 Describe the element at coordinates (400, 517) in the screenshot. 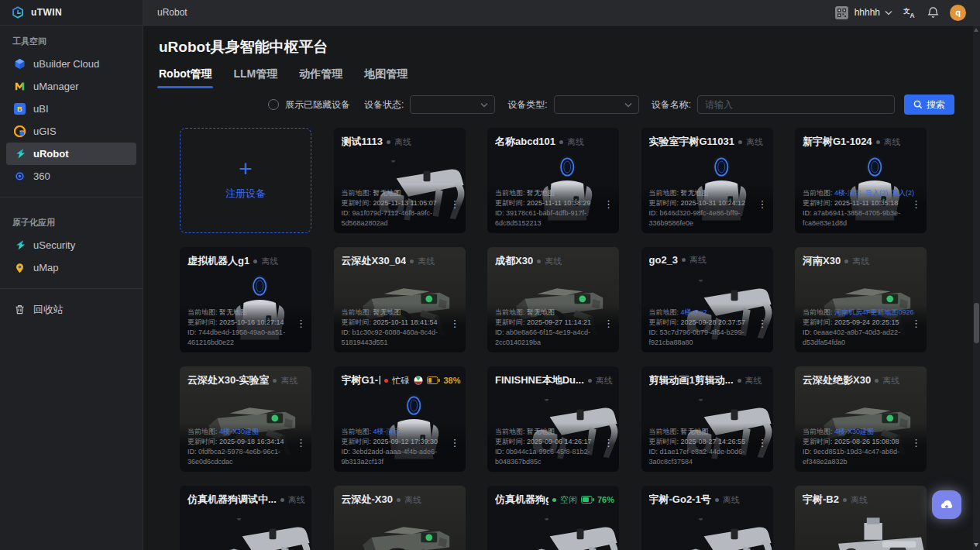

I see `device-card: 云深处-X30离线` at that location.